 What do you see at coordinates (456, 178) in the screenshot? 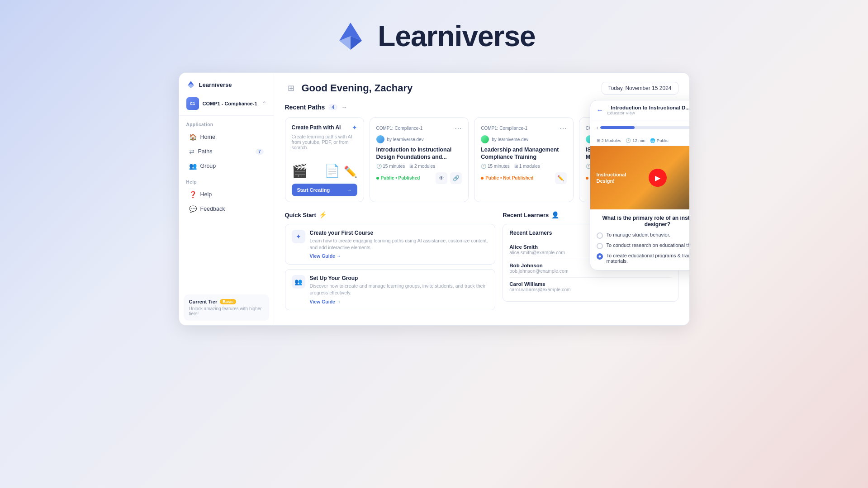
I see `path-card-1-link-btn: 🔗` at bounding box center [456, 178].